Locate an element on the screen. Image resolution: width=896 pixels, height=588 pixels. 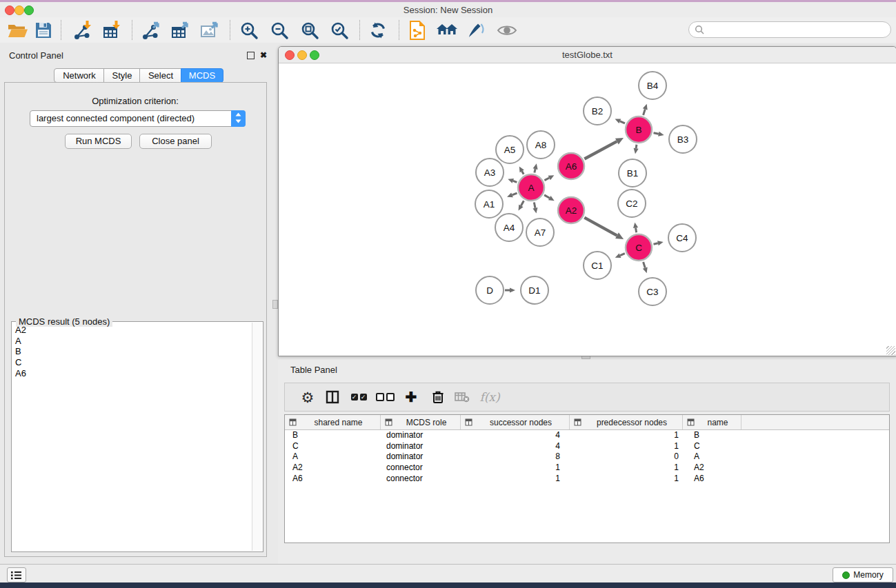
edge-B-B1 is located at coordinates (636, 147).